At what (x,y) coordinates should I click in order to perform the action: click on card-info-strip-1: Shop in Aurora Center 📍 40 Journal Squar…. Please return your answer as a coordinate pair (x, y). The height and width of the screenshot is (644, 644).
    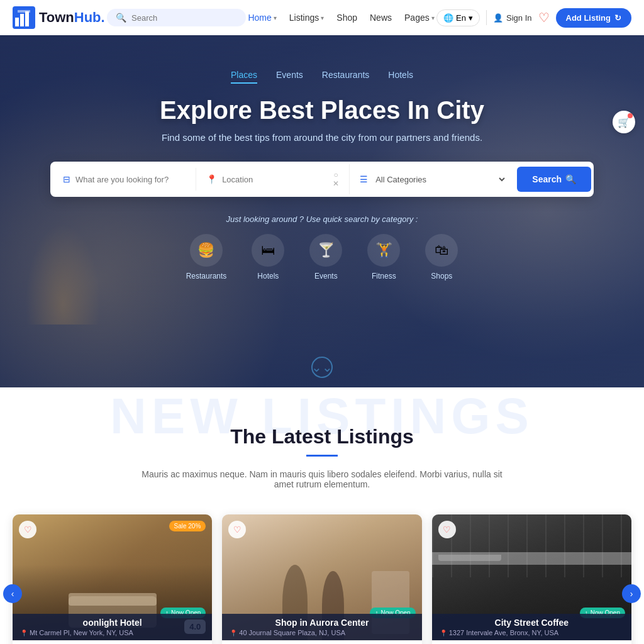
    Looking at the image, I should click on (322, 627).